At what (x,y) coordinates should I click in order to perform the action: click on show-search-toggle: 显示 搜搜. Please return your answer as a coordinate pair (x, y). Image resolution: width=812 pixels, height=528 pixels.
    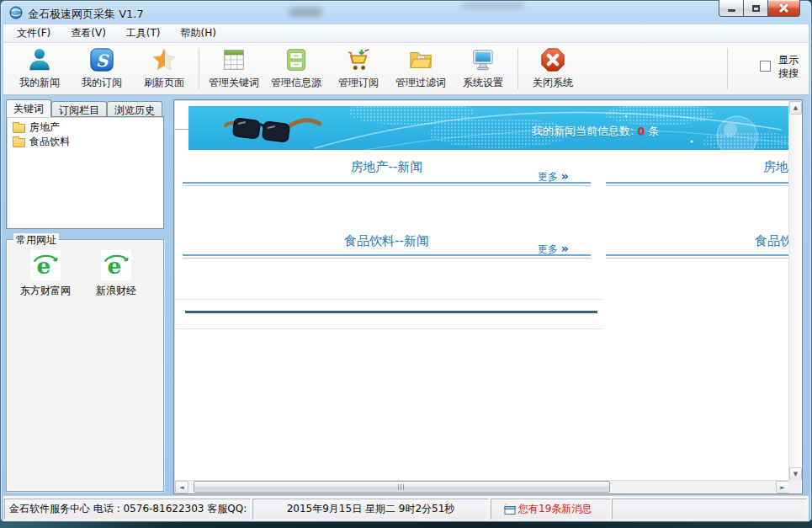
    Looking at the image, I should click on (779, 67).